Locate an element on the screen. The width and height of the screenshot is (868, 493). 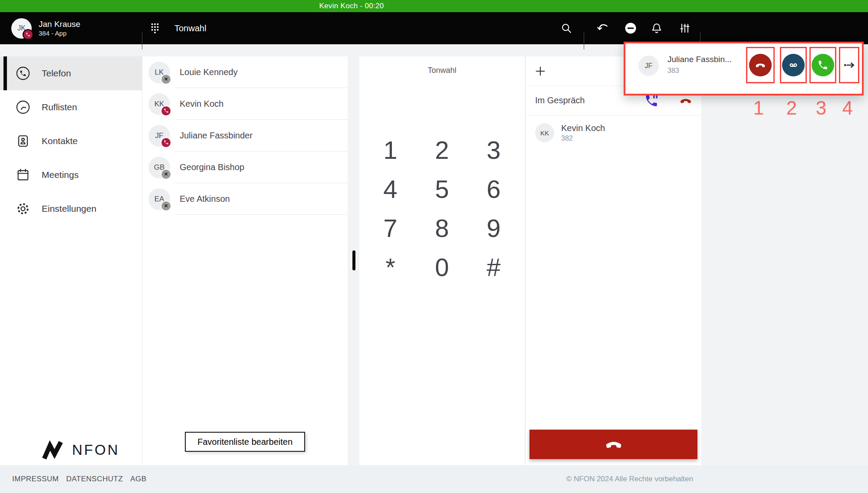
call-forwarding-icon is located at coordinates (602, 28).